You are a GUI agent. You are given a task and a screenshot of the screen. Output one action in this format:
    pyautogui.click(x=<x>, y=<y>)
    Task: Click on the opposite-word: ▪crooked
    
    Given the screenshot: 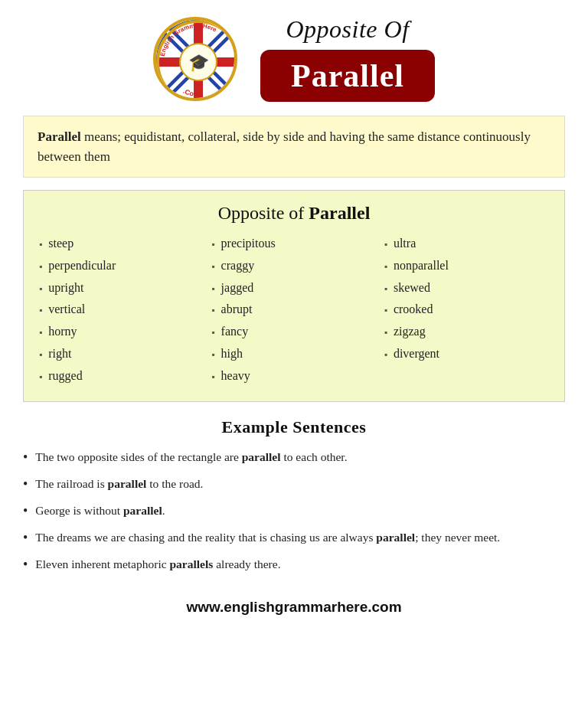 What is the action you would take?
    pyautogui.click(x=467, y=309)
    